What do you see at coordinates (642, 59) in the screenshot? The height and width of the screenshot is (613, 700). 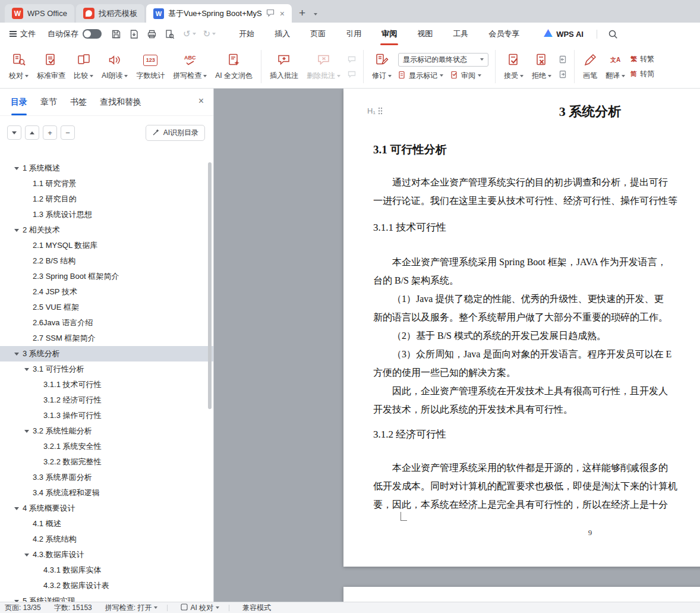 I see `to-traditional-button: 繁 转繁` at bounding box center [642, 59].